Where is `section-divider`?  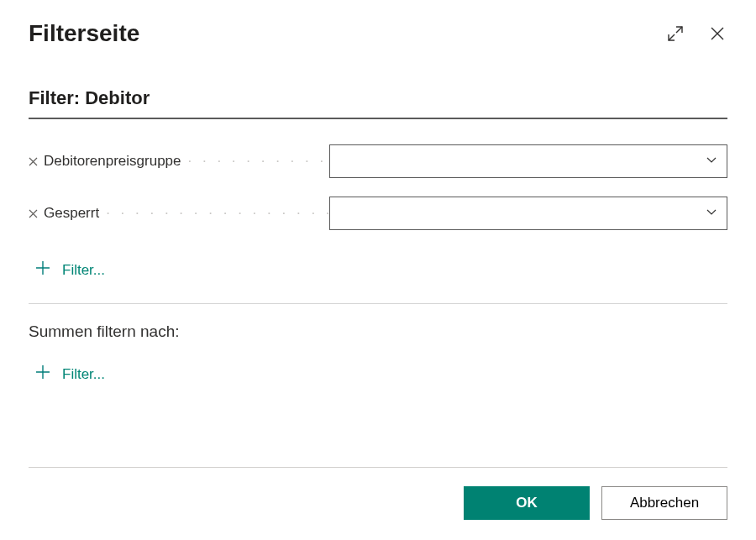 section-divider is located at coordinates (378, 304).